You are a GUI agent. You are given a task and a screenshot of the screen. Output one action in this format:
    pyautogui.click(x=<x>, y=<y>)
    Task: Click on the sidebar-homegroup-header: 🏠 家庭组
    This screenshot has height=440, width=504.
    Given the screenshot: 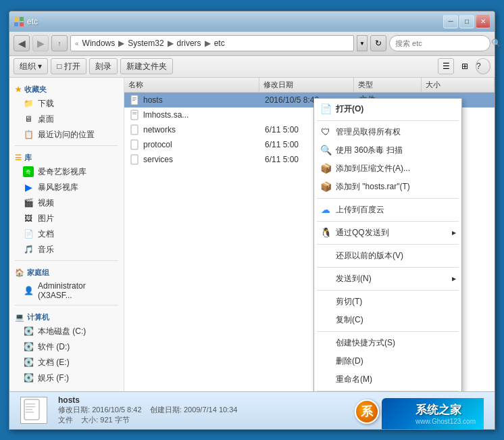 What is the action you would take?
    pyautogui.click(x=66, y=272)
    